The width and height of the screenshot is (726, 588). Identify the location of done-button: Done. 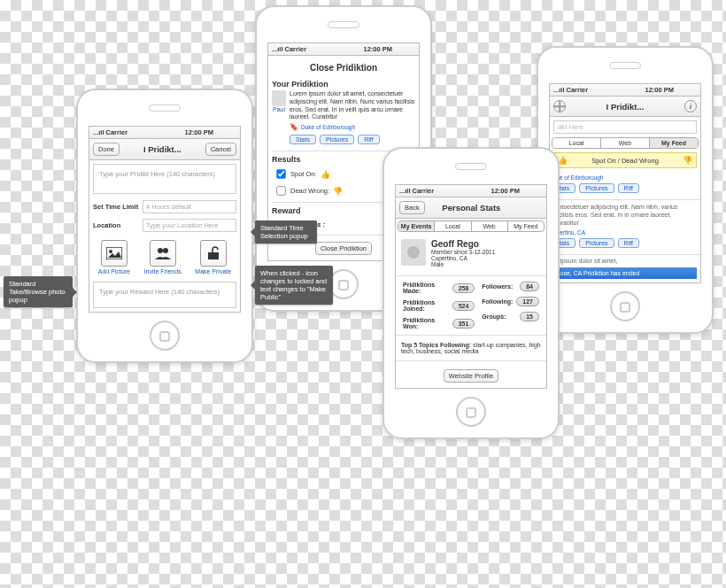
(106, 149).